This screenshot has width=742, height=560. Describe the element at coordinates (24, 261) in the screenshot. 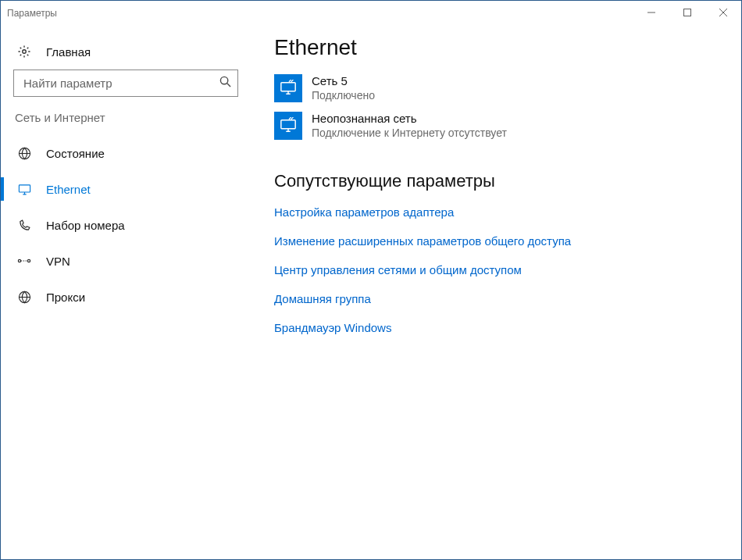

I see `vpn-icon` at that location.